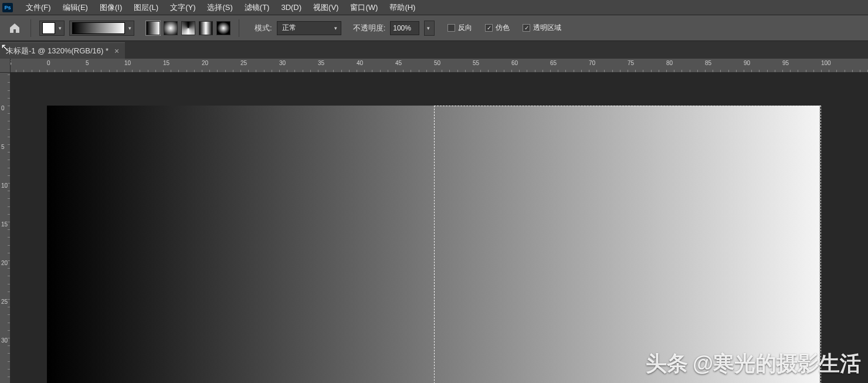 Image resolution: width=868 pixels, height=383 pixels. Describe the element at coordinates (206, 28) in the screenshot. I see `gradient-type-reflected` at that location.